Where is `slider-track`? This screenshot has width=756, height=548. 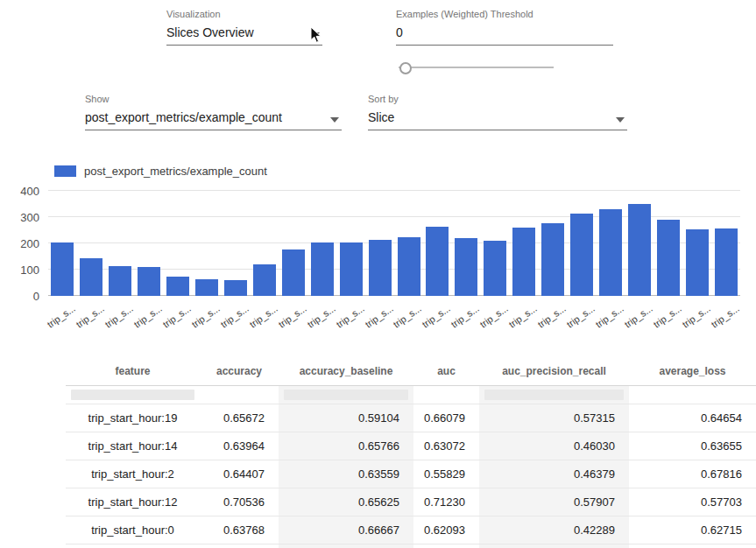 slider-track is located at coordinates (477, 67).